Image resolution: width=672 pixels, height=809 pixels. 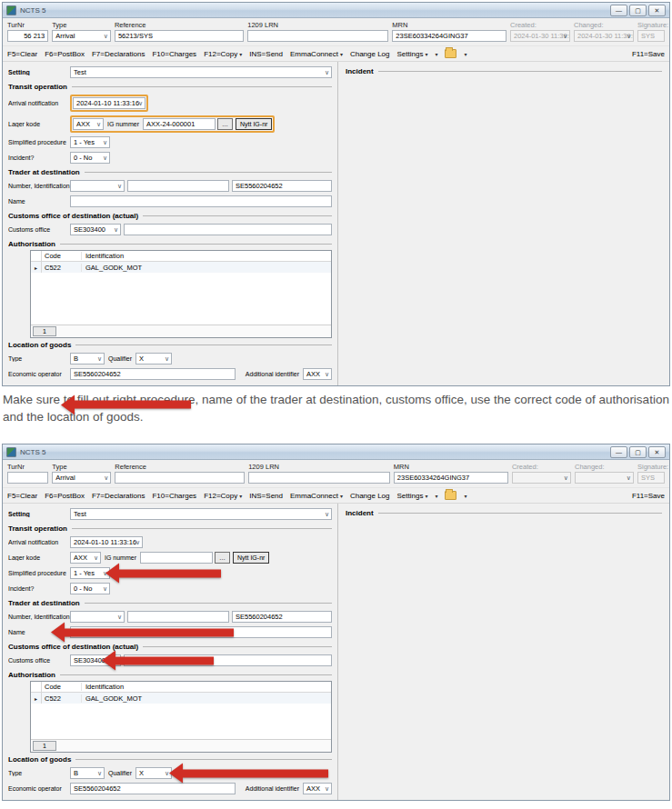 I want to click on reference-label: Reference, so click(x=179, y=25).